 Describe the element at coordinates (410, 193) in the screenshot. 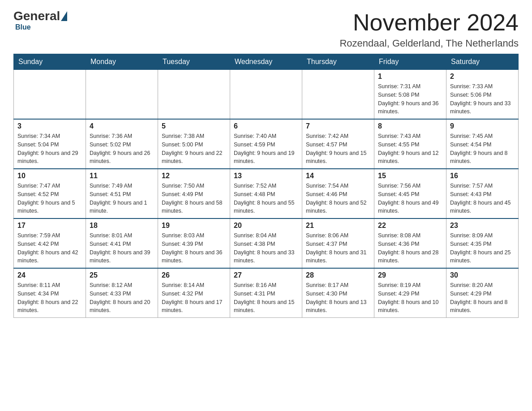

I see `calendar-day-cell: 15Sunrise: 7:56 AMSunset: 4:45 PMDayligh…` at that location.